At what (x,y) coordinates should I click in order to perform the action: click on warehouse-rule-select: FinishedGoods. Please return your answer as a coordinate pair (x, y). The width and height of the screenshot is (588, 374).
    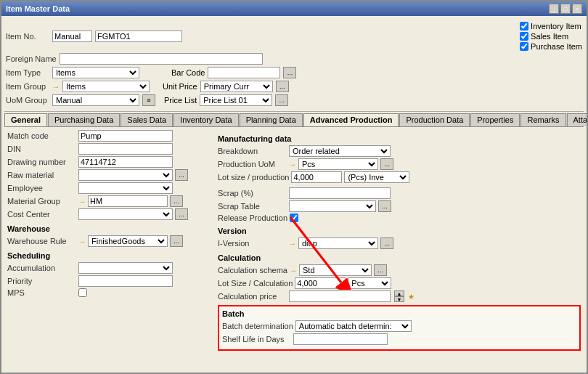
    Looking at the image, I should click on (128, 241).